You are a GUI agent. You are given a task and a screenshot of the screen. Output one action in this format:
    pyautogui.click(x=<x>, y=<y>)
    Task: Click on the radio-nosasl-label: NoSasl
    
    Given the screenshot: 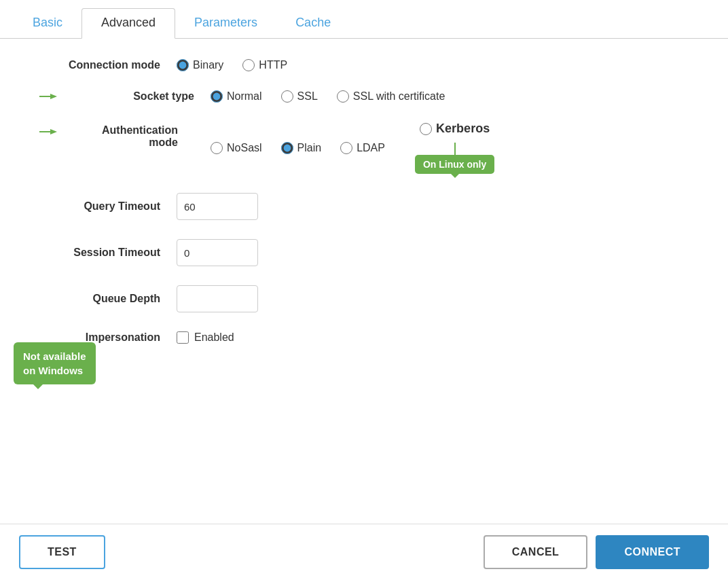 What is the action you would take?
    pyautogui.click(x=244, y=148)
    